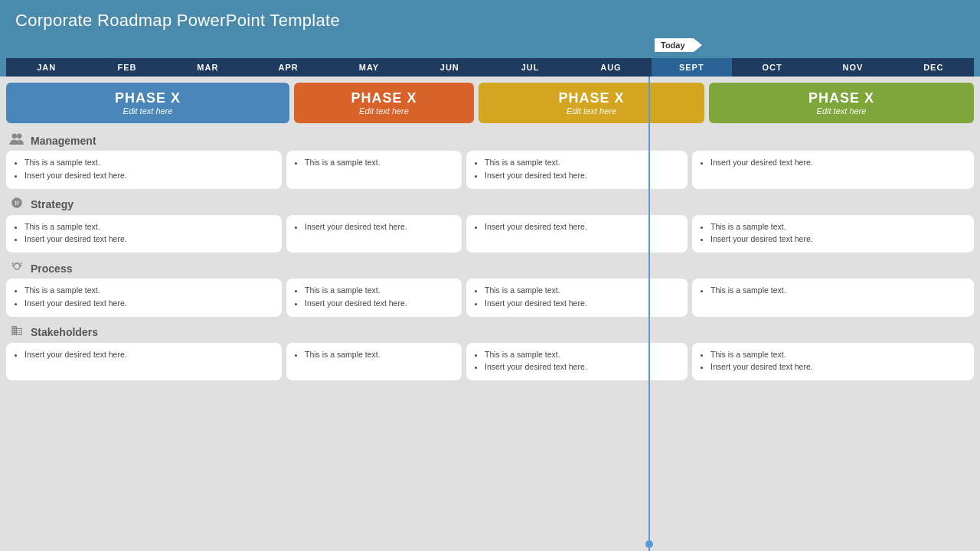 Image resolution: width=980 pixels, height=551 pixels. Describe the element at coordinates (148, 103) in the screenshot. I see `phase-1-banner: PHASE X Edit text here` at that location.